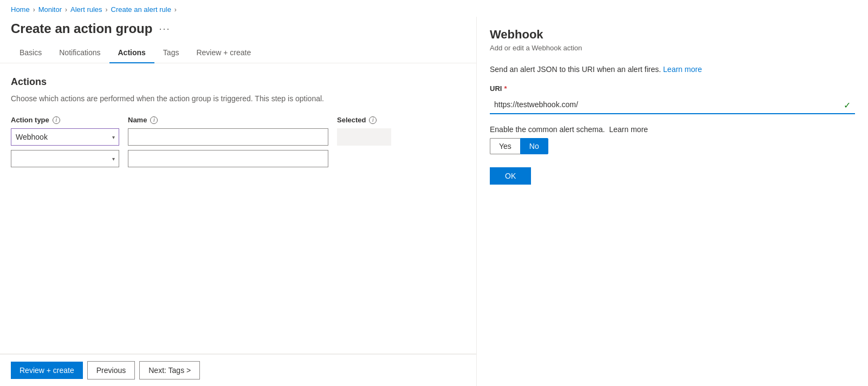 Image resolution: width=868 pixels, height=386 pixels. Describe the element at coordinates (505, 89) in the screenshot. I see `required-indicator: *` at that location.